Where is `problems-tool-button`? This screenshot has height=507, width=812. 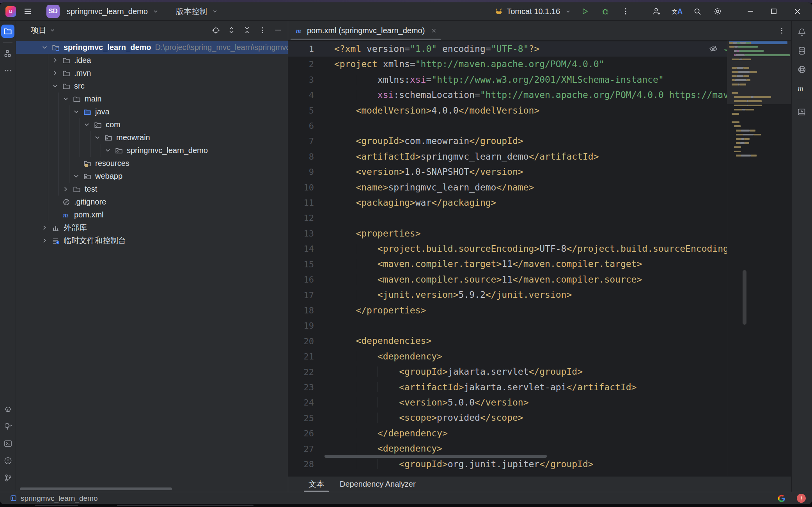
problems-tool-button is located at coordinates (8, 461).